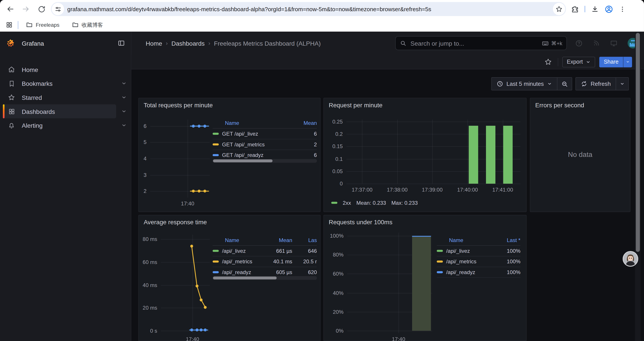  Describe the element at coordinates (306, 262) in the screenshot. I see `series-last: 20.5 r` at that location.